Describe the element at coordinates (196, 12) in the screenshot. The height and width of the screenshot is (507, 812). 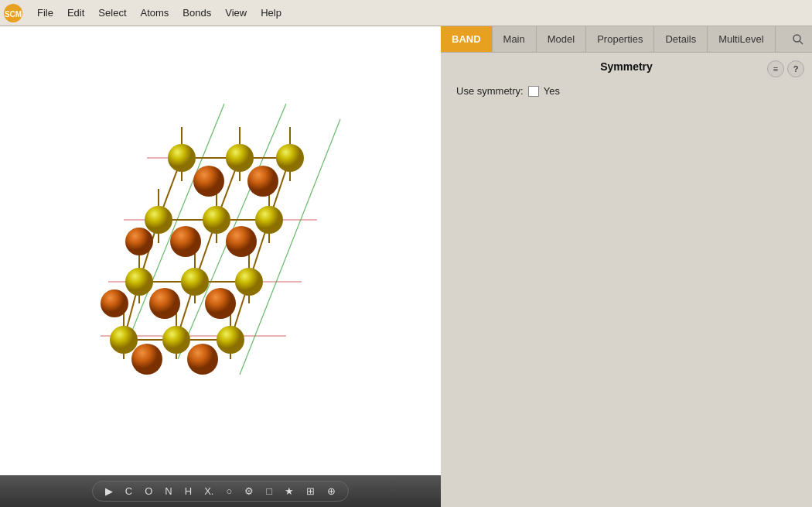
I see `menu-bonds: Bonds` at that location.